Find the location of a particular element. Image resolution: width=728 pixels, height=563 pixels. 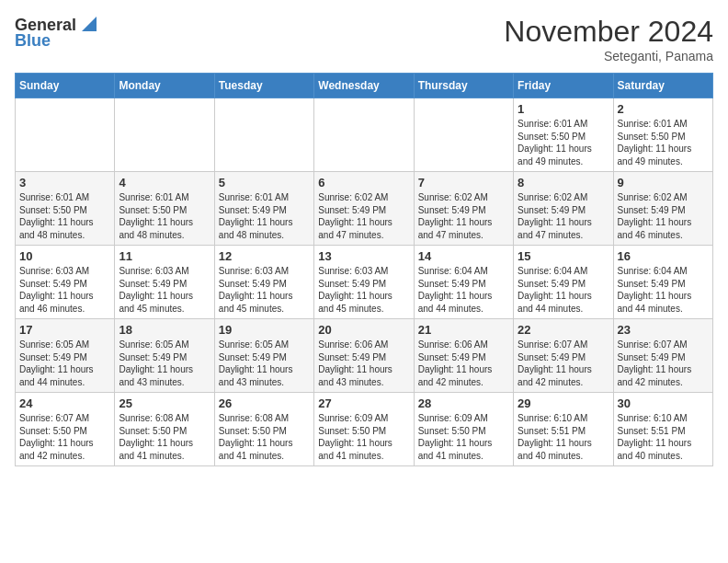

calendar-cell: 4Sunrise: 6:01 AM Sunset: 5:50 PM Daylig… is located at coordinates (165, 209).